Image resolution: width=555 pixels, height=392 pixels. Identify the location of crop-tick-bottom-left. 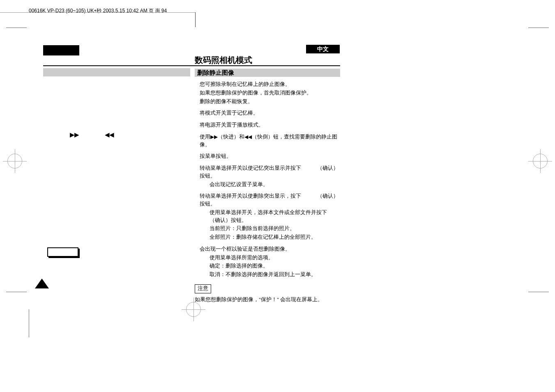
(16, 292).